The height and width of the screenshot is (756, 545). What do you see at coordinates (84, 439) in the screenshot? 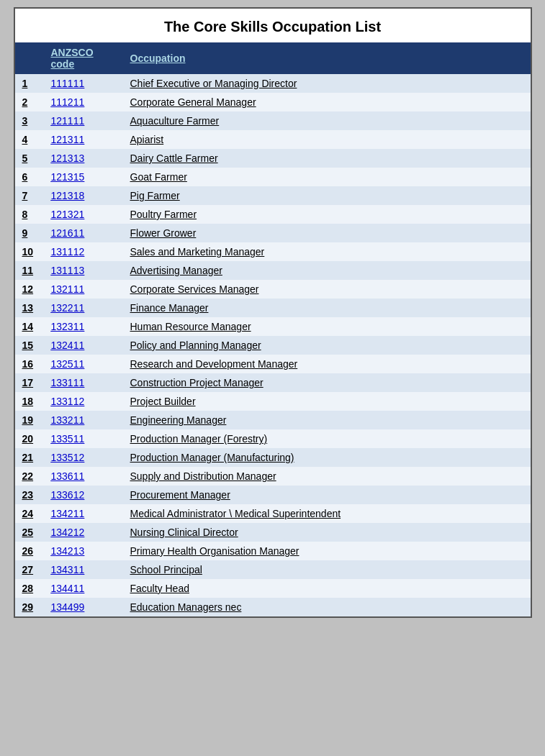
I see `row-anzsco-code: 133511` at bounding box center [84, 439].